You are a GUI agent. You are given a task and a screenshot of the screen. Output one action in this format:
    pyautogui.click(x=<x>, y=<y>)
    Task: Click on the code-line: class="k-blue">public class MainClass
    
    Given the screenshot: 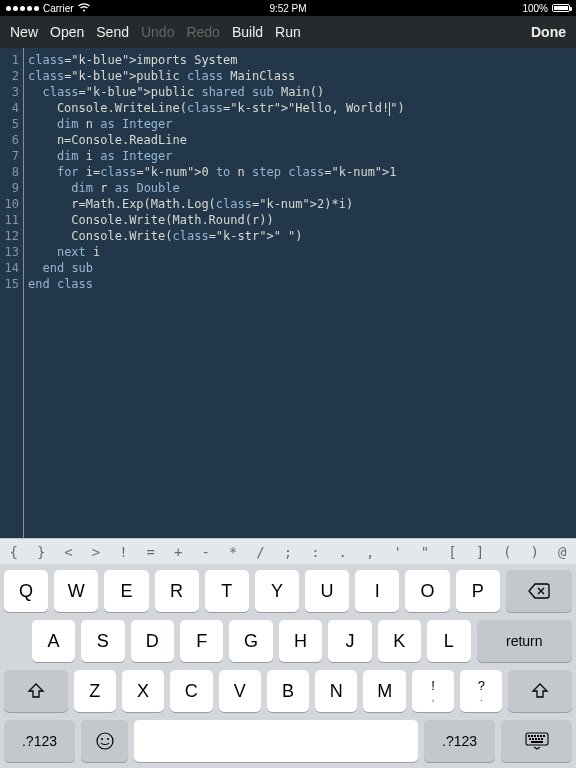 What is the action you would take?
    pyautogui.click(x=216, y=76)
    